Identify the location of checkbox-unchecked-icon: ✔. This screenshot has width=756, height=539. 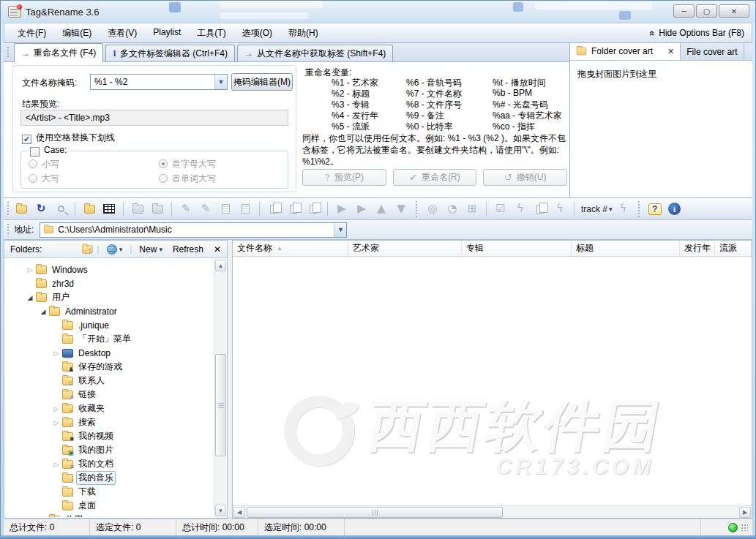
(35, 152).